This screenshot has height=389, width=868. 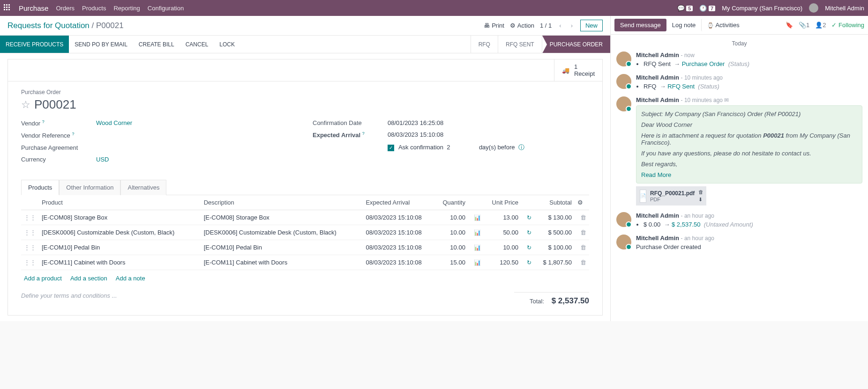 What do you see at coordinates (94, 8) in the screenshot?
I see `menu-products: Products` at bounding box center [94, 8].